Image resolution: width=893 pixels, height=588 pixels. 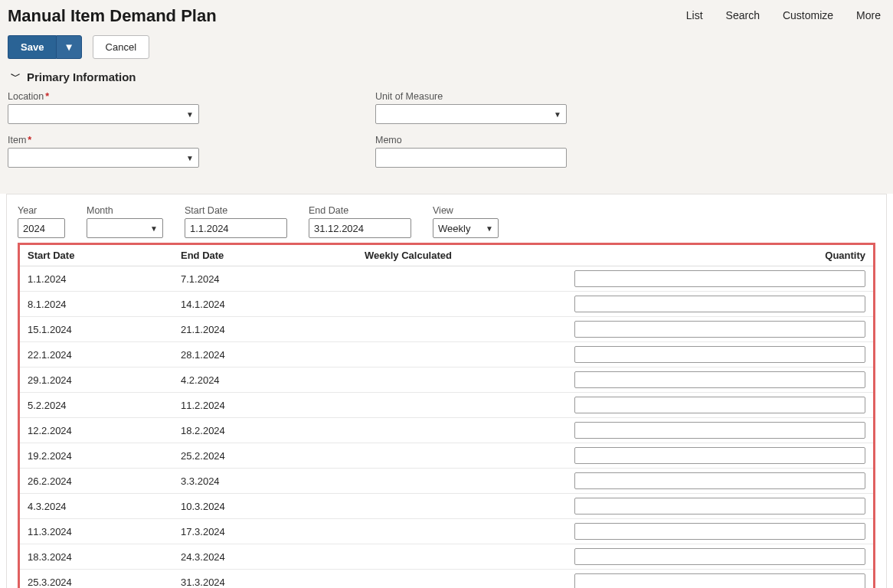 What do you see at coordinates (103, 114) in the screenshot?
I see `location-select: ▼` at bounding box center [103, 114].